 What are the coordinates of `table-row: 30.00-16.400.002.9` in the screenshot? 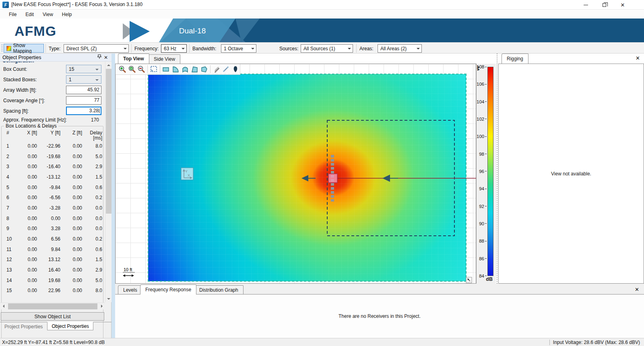 It's located at (52, 167).